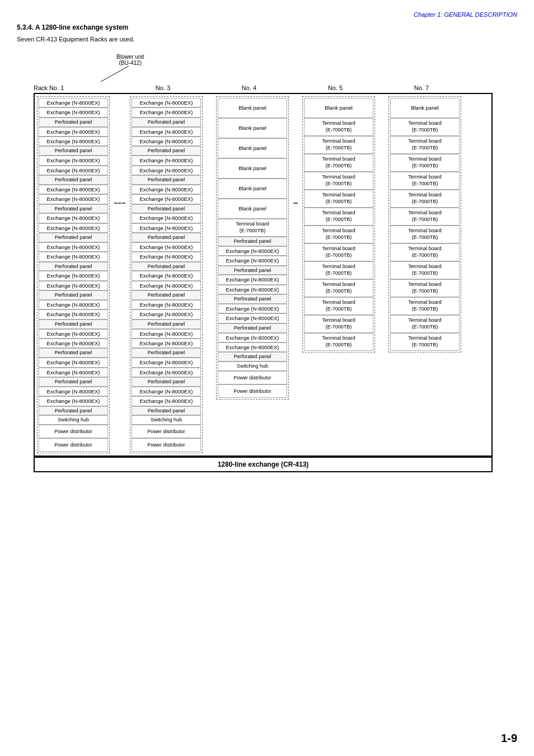 This screenshot has height=756, width=534. What do you see at coordinates (249, 88) in the screenshot?
I see `rack-label-4: No. 4` at bounding box center [249, 88].